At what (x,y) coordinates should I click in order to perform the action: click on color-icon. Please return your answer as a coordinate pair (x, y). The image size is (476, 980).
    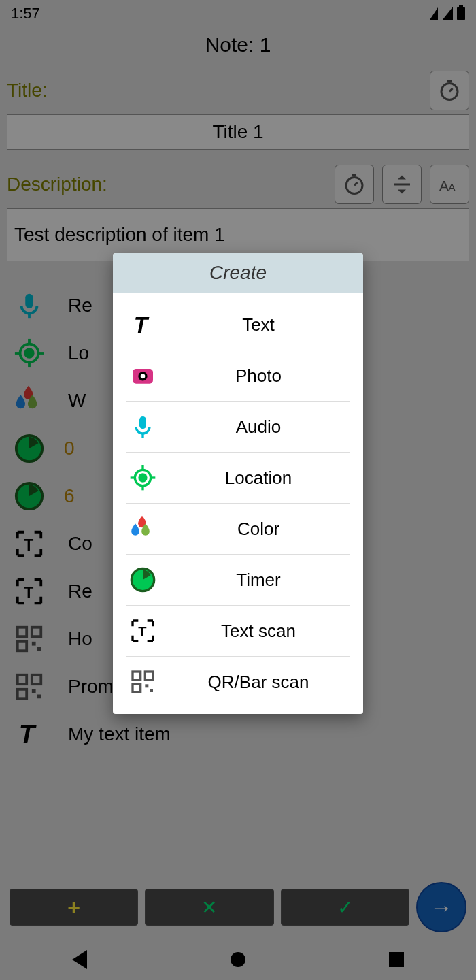
    Looking at the image, I should click on (143, 529).